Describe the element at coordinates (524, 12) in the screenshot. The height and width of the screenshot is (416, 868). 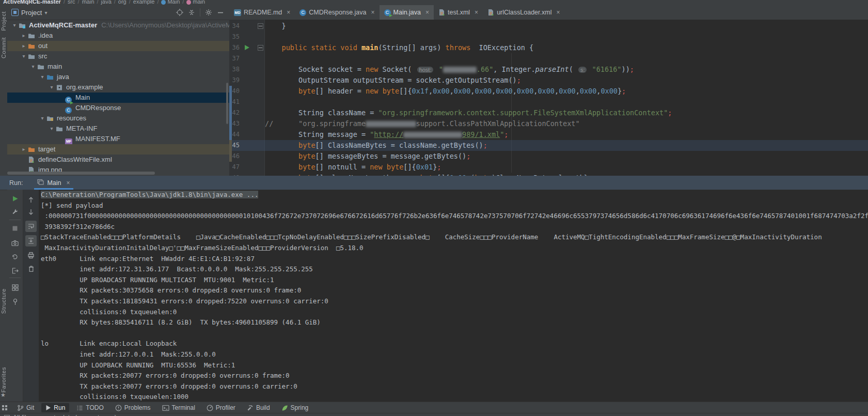
I see `tab-urlclassloader-xml: urlClassLoader.xml×` at that location.